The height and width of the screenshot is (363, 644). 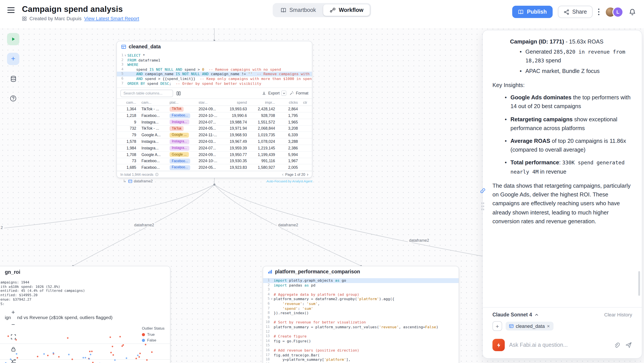 What do you see at coordinates (214, 155) in the screenshot?
I see `table-row: 1,708Google A...Google ...2024-09...19,9…` at bounding box center [214, 155].